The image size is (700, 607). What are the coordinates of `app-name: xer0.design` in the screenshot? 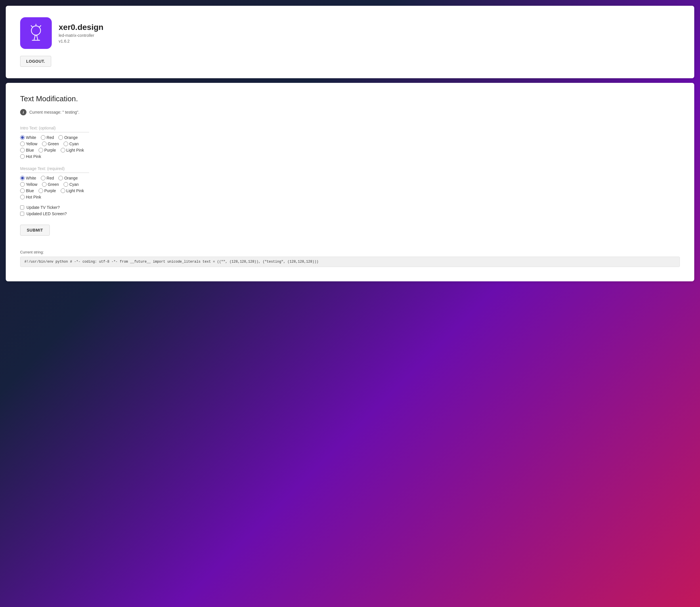 It's located at (81, 27).